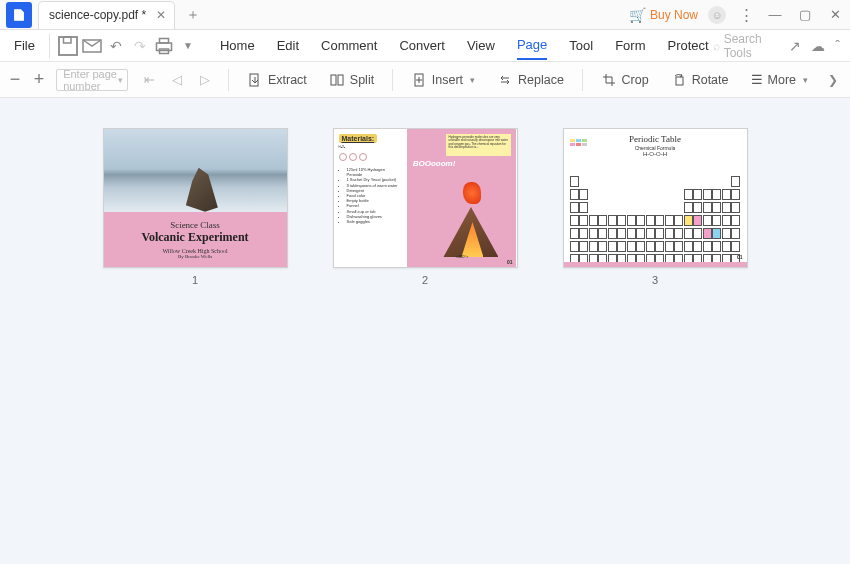  Describe the element at coordinates (833, 80) in the screenshot. I see `overflow-chevron-icon: ❯` at that location.